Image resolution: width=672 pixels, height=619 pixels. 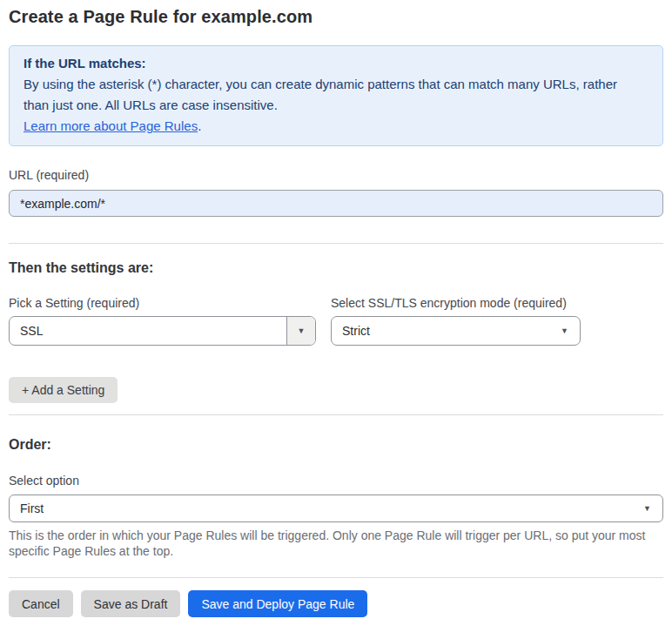 What do you see at coordinates (336, 126) in the screenshot?
I see `info-box-link-line: Learn more about Page Rules.` at bounding box center [336, 126].